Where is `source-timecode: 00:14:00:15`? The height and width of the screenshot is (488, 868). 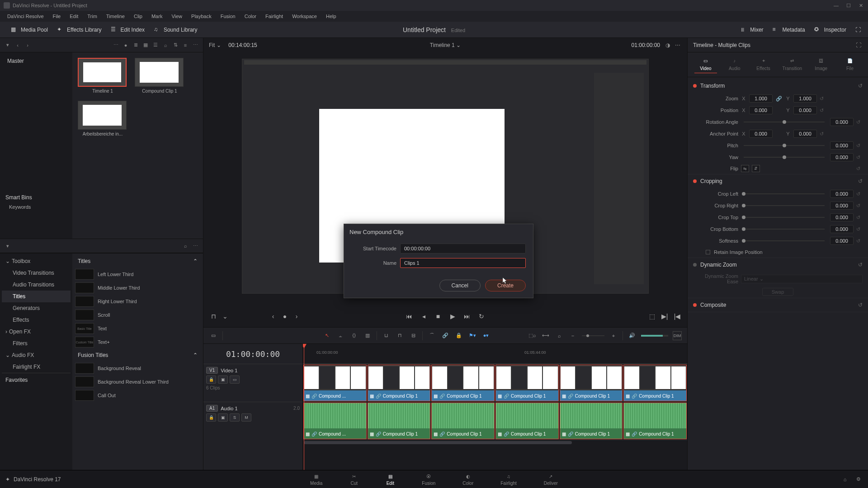 source-timecode: 00:14:00:15 is located at coordinates (242, 45).